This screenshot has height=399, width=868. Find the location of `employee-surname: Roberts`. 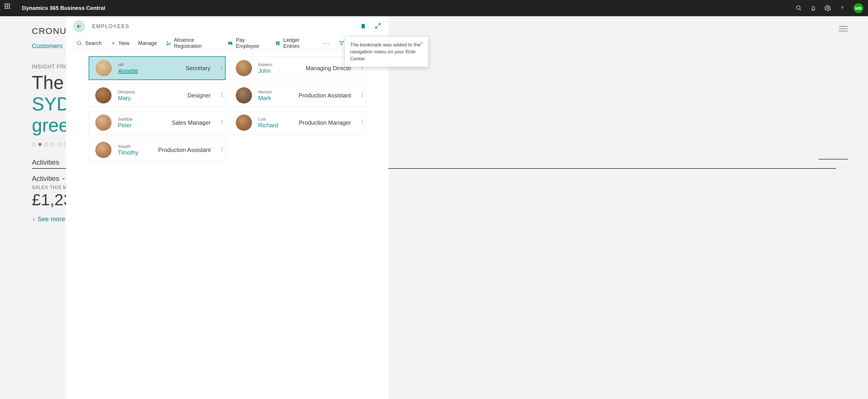

employee-surname: Roberts is located at coordinates (266, 65).